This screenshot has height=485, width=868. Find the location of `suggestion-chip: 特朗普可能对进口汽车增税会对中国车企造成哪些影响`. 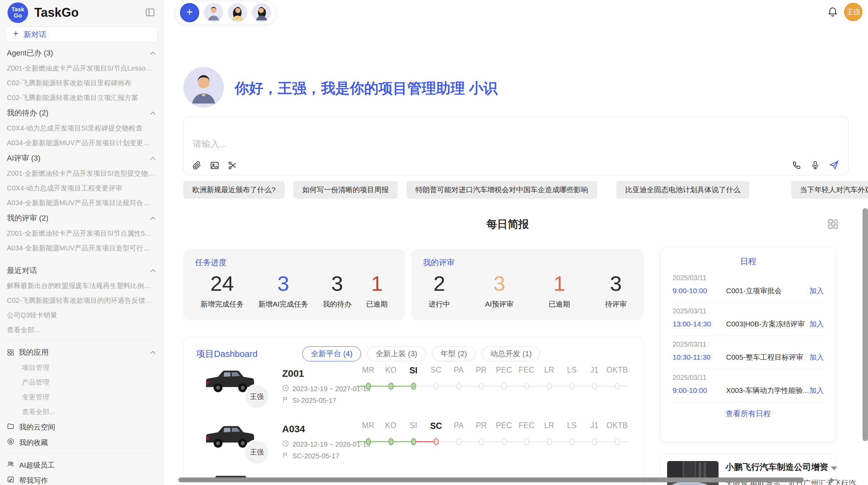

suggestion-chip: 特朗普可能对进口汽车增税会对中国车企造成哪些影响 is located at coordinates (502, 190).